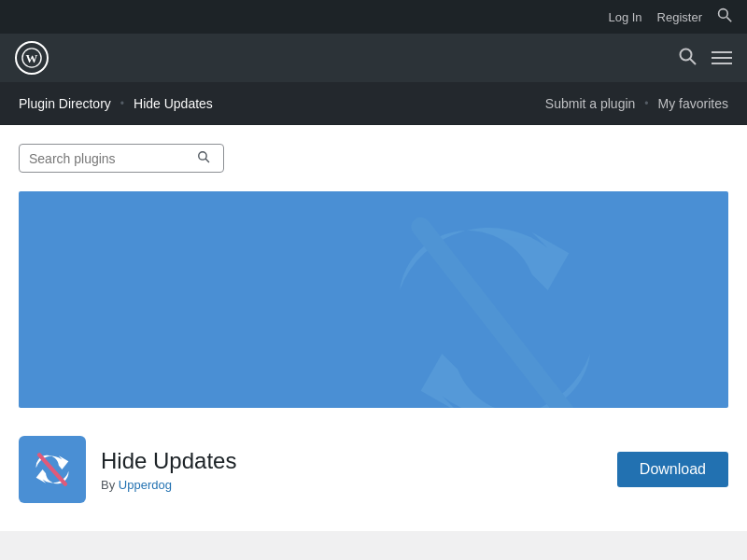 Image resolution: width=747 pixels, height=560 pixels. Describe the element at coordinates (646, 104) in the screenshot. I see `sub-nav-sep-right: •` at that location.